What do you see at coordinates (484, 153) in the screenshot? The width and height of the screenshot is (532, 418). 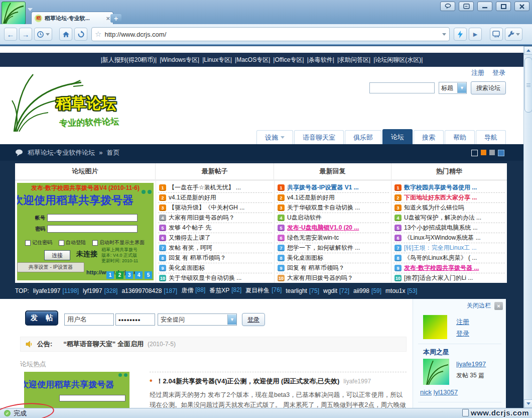 I see `theme-orange-icon` at bounding box center [484, 153].